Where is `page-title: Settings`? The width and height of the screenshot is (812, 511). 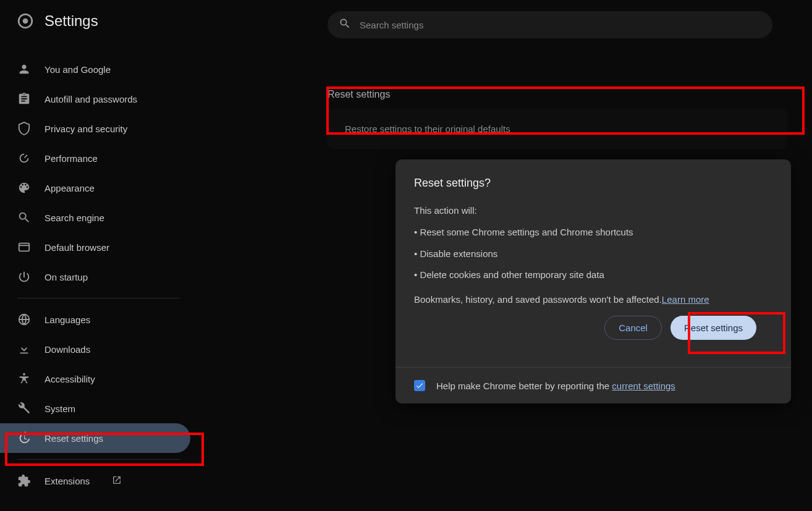 page-title: Settings is located at coordinates (72, 21).